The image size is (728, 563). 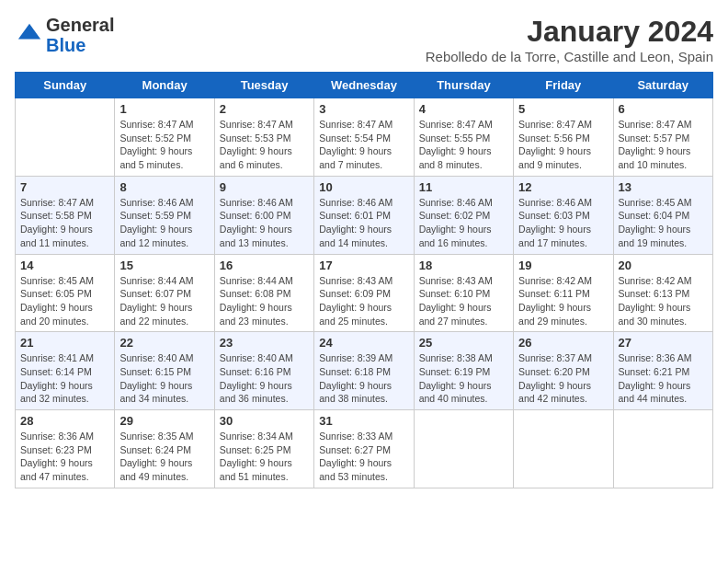 What do you see at coordinates (570, 31) in the screenshot?
I see `main-title: January 2024` at bounding box center [570, 31].